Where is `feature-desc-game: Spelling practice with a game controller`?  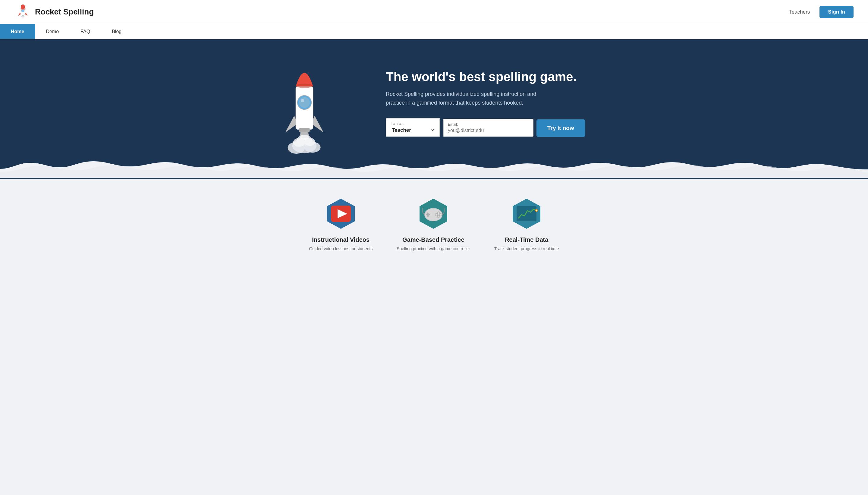
feature-desc-game: Spelling practice with a game controller is located at coordinates (433, 249).